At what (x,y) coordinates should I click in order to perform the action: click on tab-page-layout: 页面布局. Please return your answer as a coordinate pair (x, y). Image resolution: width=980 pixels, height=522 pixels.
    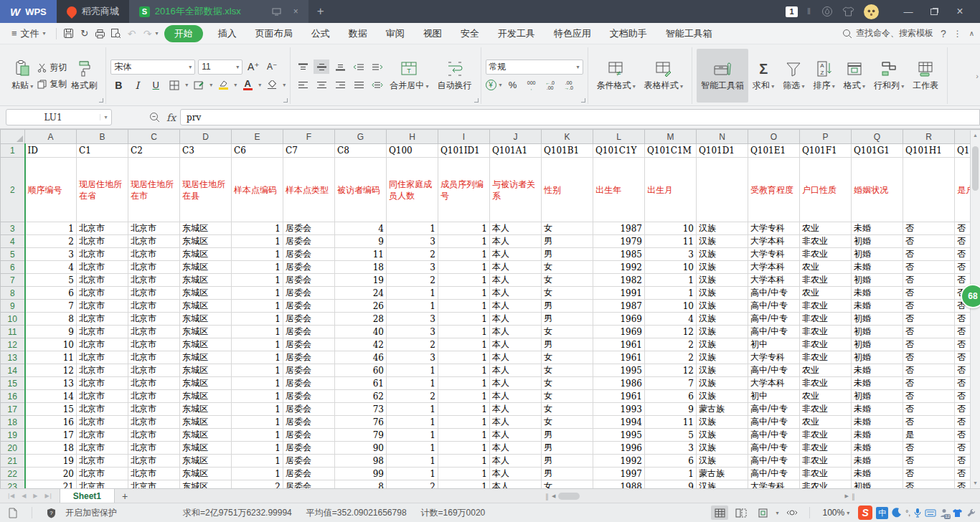
    Looking at the image, I should click on (274, 34).